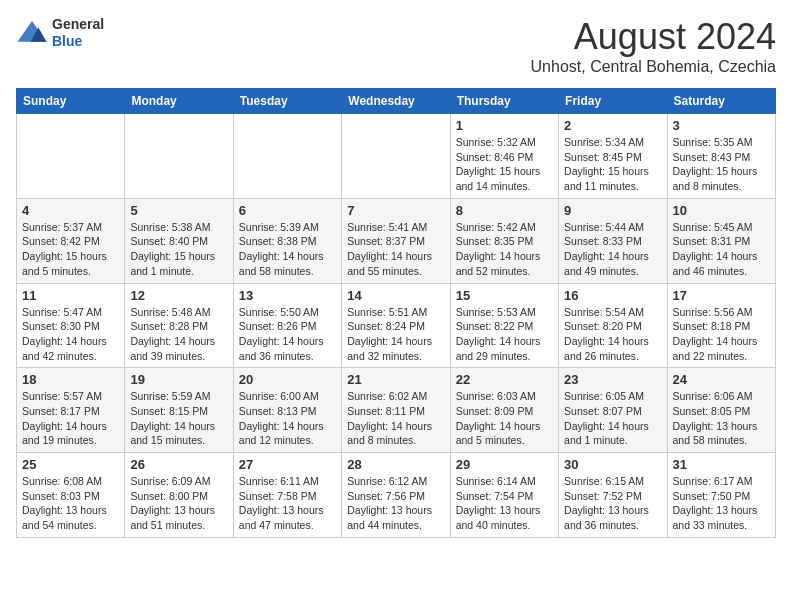  I want to click on calendar-cell: 14Sunrise: 5:51 AM Sunset: 8:24 PM Dayli…, so click(396, 326).